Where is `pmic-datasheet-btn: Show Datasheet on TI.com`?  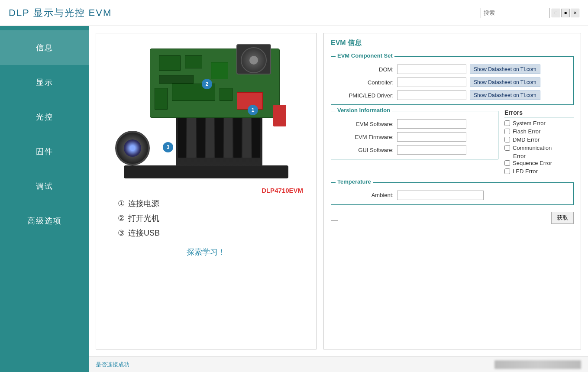 pmic-datasheet-btn: Show Datasheet on TI.com is located at coordinates (505, 95).